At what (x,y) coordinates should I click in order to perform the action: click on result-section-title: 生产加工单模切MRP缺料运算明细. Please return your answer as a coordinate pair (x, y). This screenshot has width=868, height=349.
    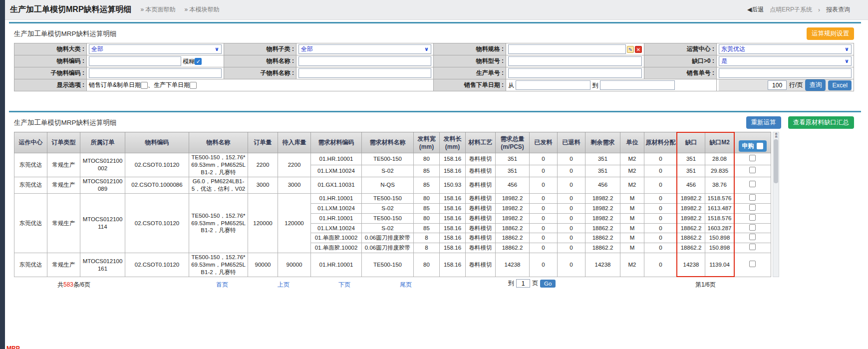
    Looking at the image, I should click on (65, 123).